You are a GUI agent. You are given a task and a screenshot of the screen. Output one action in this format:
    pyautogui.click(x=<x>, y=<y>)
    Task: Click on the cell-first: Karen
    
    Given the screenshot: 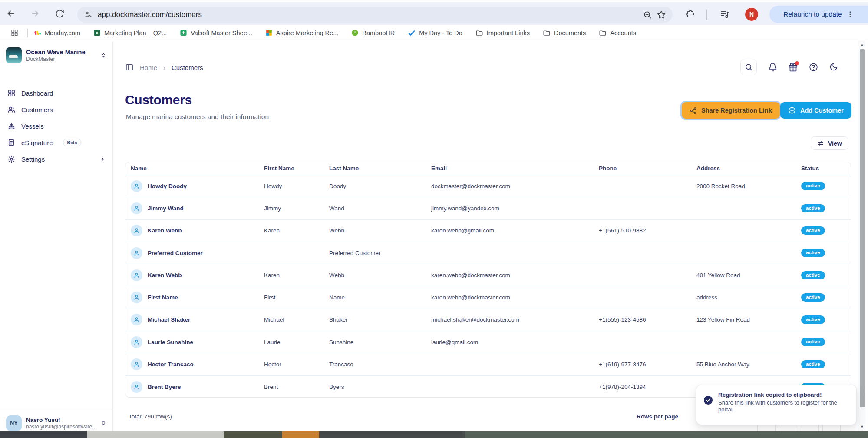 What is the action you would take?
    pyautogui.click(x=293, y=275)
    